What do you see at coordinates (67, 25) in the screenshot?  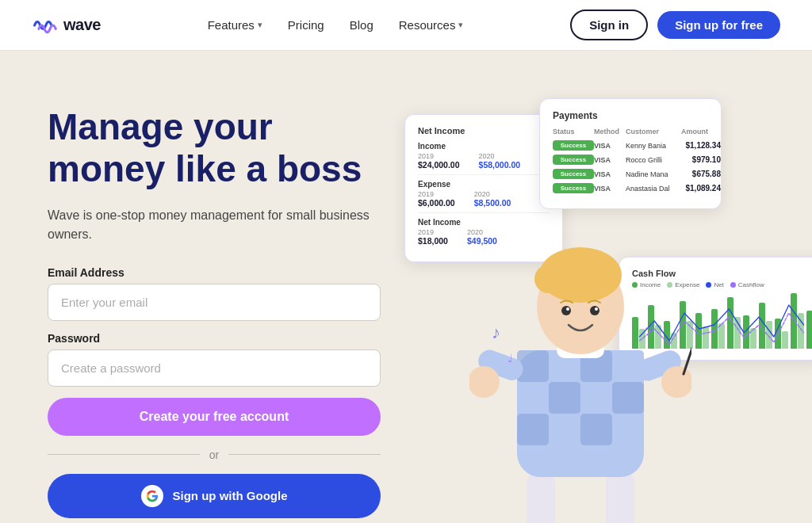 I see `brand-logo: wave` at bounding box center [67, 25].